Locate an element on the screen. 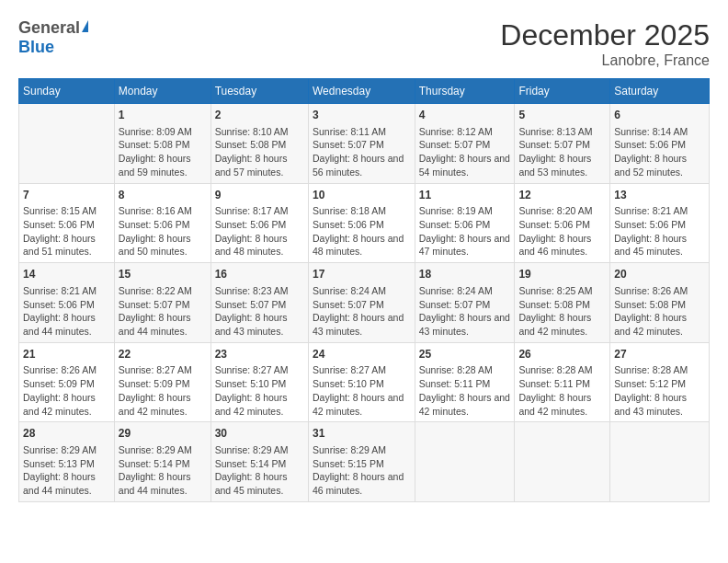 The image size is (728, 563). daylight-text: Daylight: 8 hours and 50 minutes. is located at coordinates (163, 245).